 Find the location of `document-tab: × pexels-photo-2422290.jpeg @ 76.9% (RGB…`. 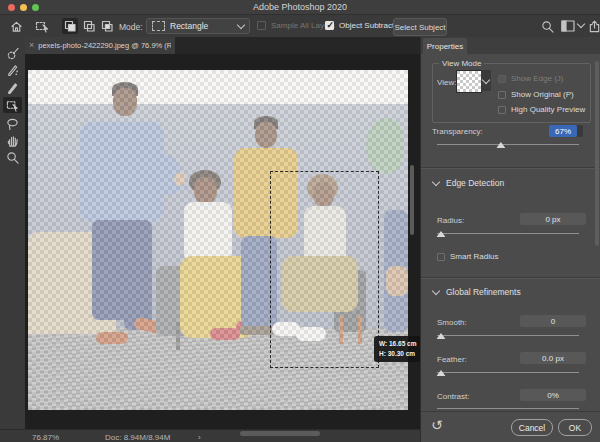

document-tab: × pexels-photo-2422290.jpeg @ 76.9% (RGB… is located at coordinates (100, 46).